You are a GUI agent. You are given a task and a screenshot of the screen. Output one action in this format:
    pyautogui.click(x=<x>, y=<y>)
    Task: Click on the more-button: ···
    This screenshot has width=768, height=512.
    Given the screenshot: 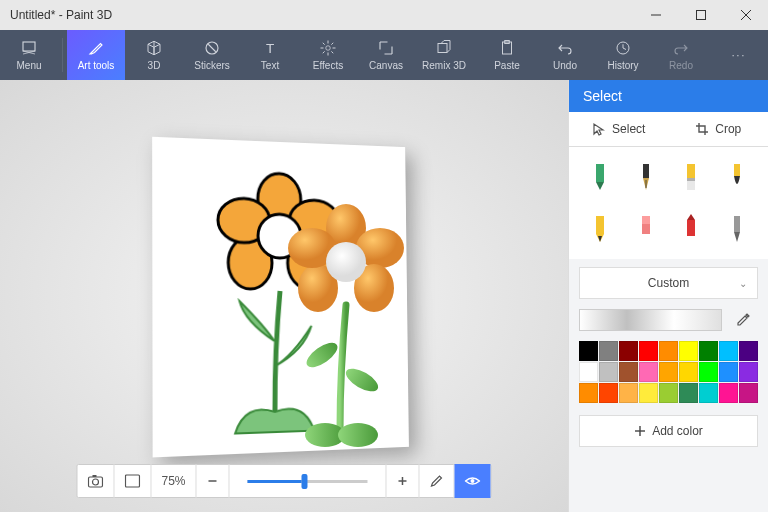 What is the action you would take?
    pyautogui.click(x=739, y=55)
    